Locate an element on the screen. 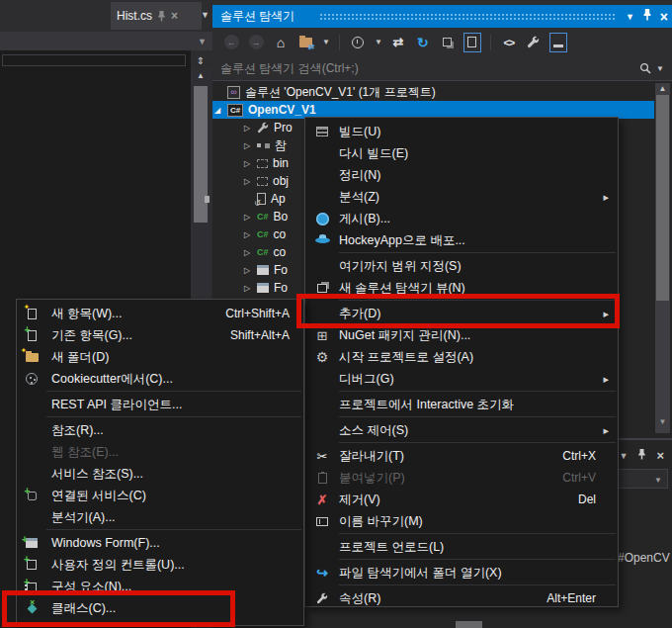 This screenshot has width=672, height=628. horizontal-scrollbar-chip is located at coordinates (468, 625).